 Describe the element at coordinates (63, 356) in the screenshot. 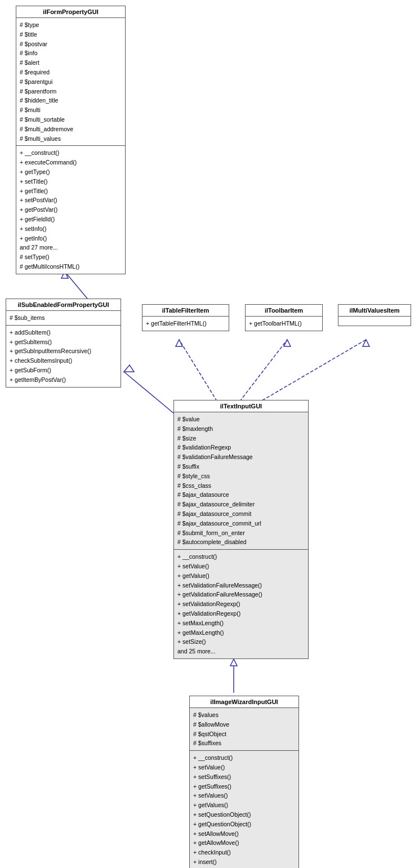

I see `methods-ilSubEnabledFormPropertyGUI: + addSubItem() + getSubItems() + getSubI…` at that location.